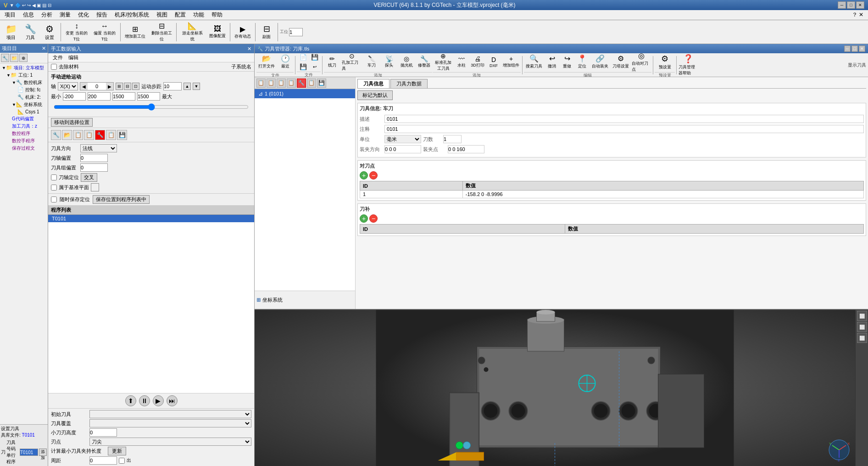 The image size is (868, 466). What do you see at coordinates (73, 58) in the screenshot?
I see `manual-menu-edit: 编辑` at bounding box center [73, 58].